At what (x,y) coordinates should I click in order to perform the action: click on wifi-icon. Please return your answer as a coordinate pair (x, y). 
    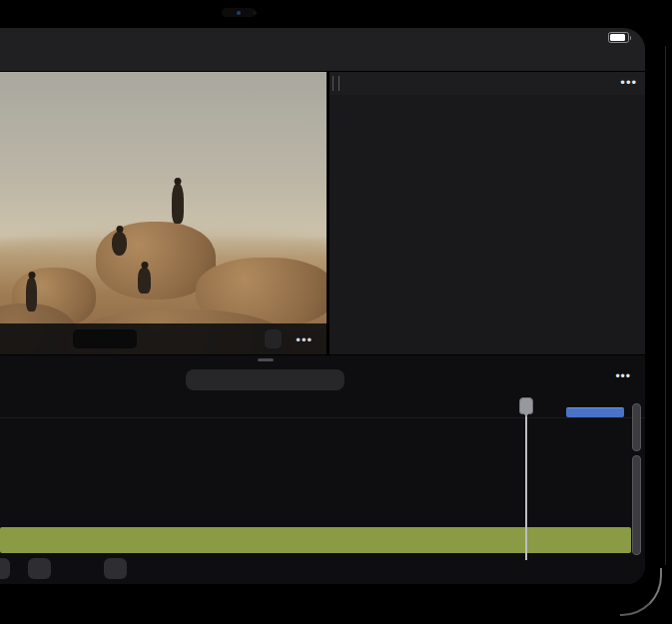
    Looking at the image, I should click on (591, 38).